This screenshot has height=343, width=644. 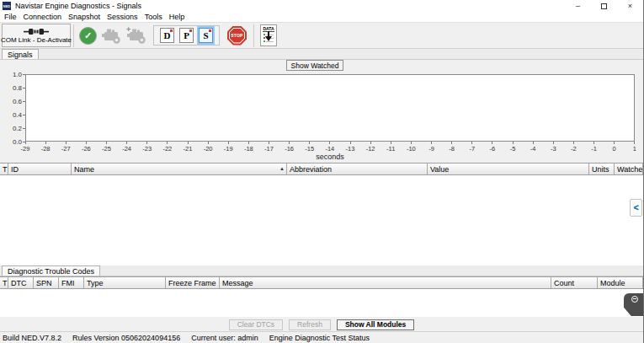 What do you see at coordinates (636, 207) in the screenshot?
I see `chevron-left-icon: <` at bounding box center [636, 207].